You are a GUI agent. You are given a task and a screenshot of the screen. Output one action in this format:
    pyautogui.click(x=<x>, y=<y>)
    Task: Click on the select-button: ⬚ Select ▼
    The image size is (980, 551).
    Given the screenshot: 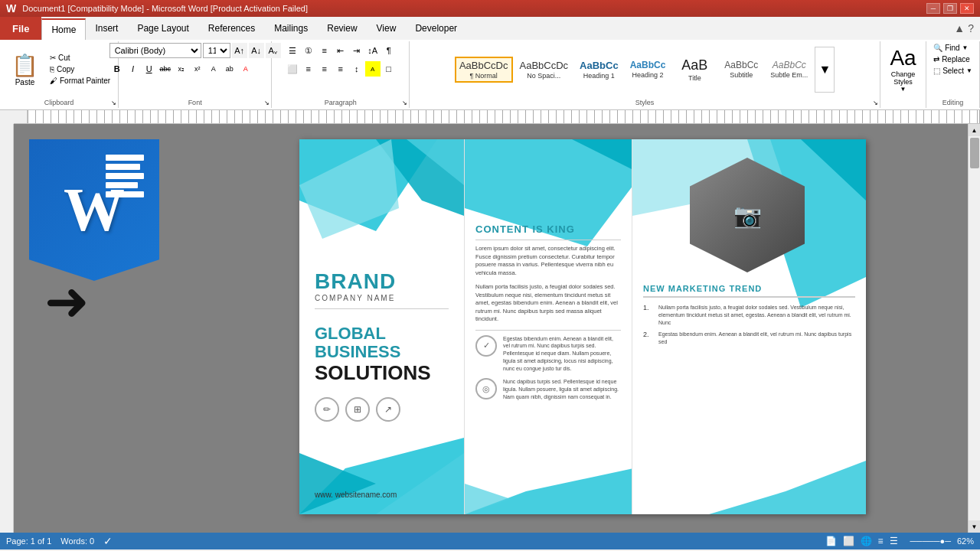 What is the action you would take?
    pyautogui.click(x=952, y=70)
    